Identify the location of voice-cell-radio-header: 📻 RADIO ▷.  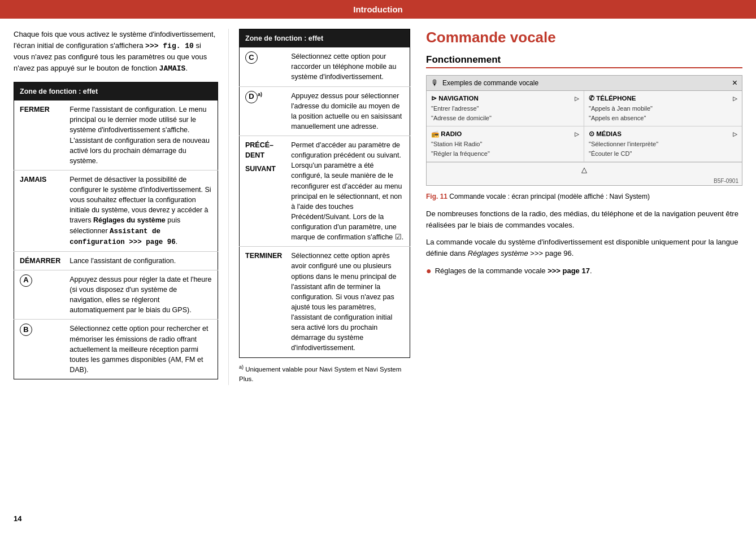
(505, 134).